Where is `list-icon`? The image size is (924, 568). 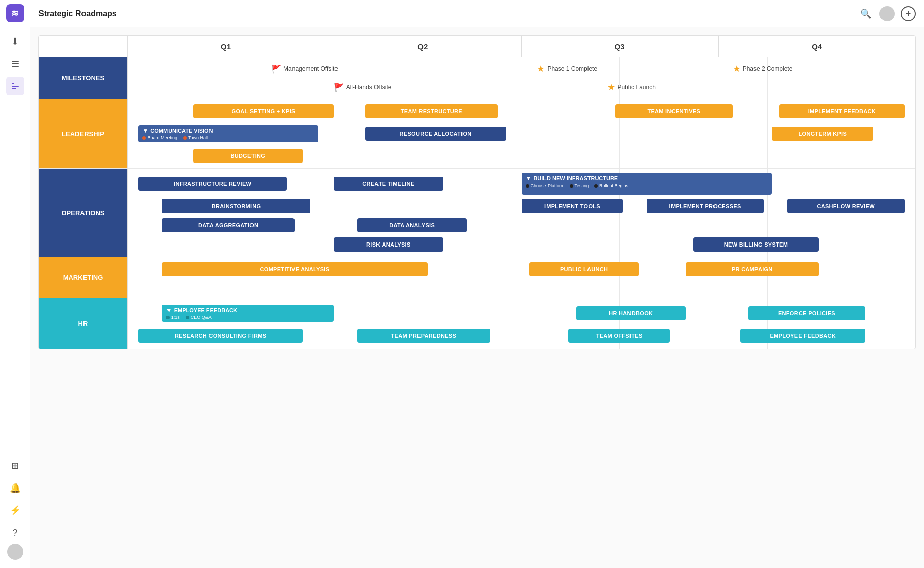
list-icon is located at coordinates (15, 64).